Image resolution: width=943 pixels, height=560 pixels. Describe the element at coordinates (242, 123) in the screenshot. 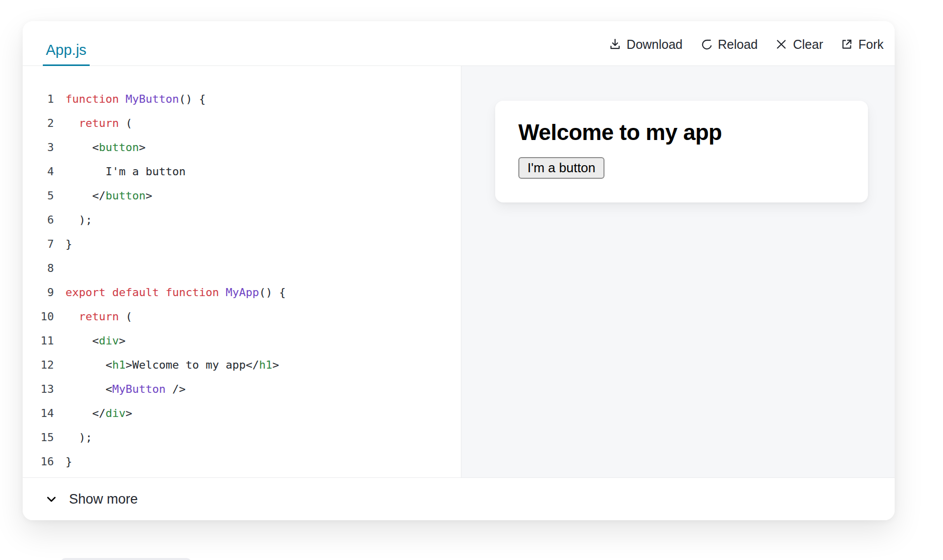

I see `code-line: 2 return (` at that location.